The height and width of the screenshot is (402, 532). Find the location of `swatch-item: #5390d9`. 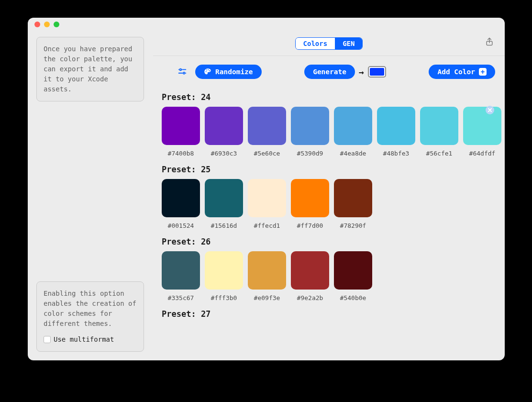

swatch-item: #5390d9 is located at coordinates (310, 132).